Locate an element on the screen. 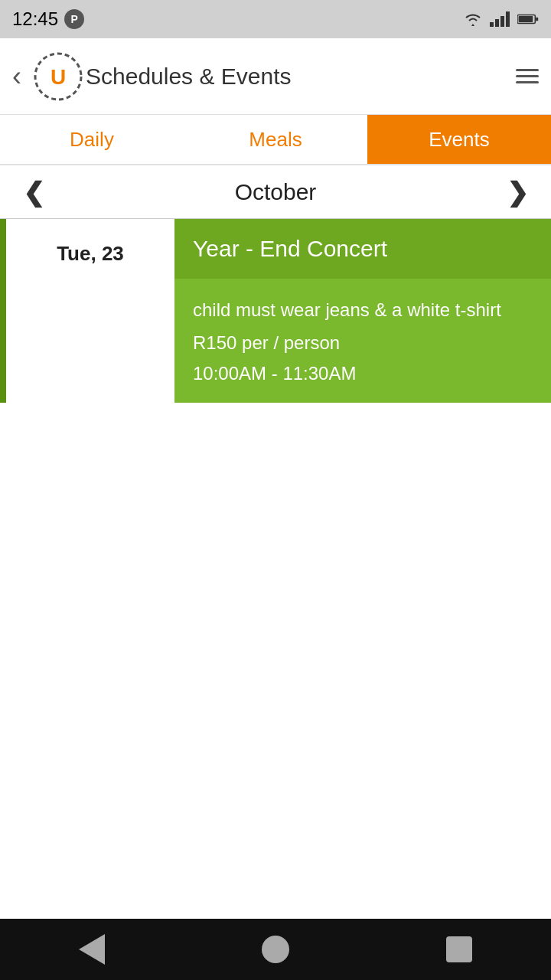  event-accent-bar is located at coordinates (3, 311).